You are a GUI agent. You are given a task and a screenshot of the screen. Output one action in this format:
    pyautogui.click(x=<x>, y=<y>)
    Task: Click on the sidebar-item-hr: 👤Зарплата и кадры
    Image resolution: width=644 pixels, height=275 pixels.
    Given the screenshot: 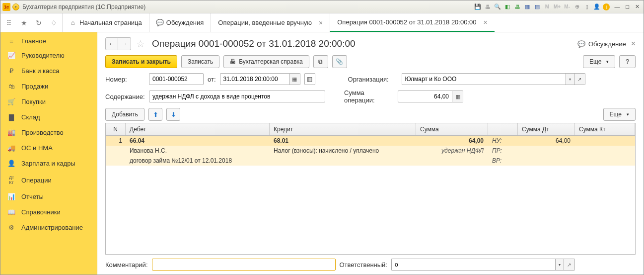 What is the action you would take?
    pyautogui.click(x=49, y=163)
    